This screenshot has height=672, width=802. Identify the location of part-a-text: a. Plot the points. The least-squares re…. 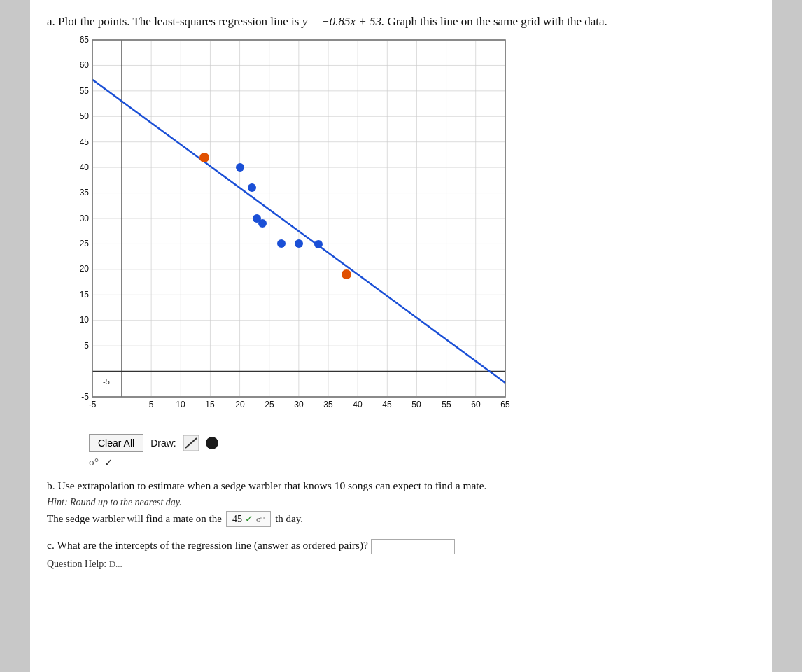
(401, 22).